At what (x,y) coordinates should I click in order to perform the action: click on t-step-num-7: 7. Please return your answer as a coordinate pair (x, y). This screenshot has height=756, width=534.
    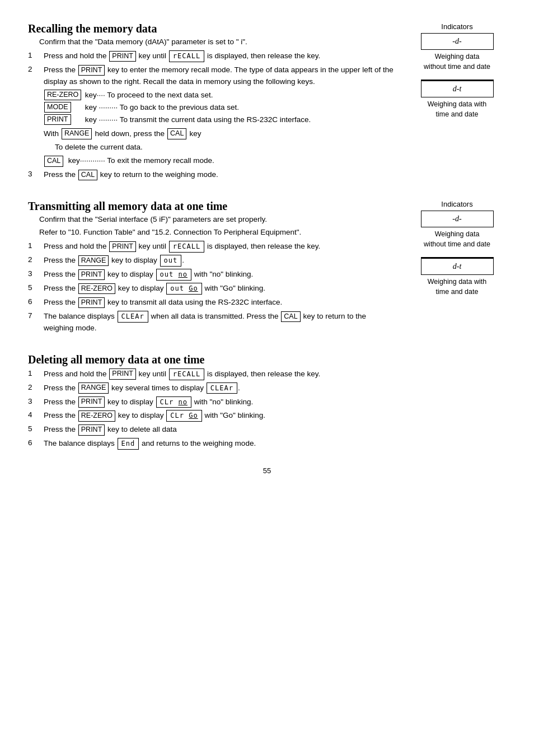
    Looking at the image, I should click on (36, 315).